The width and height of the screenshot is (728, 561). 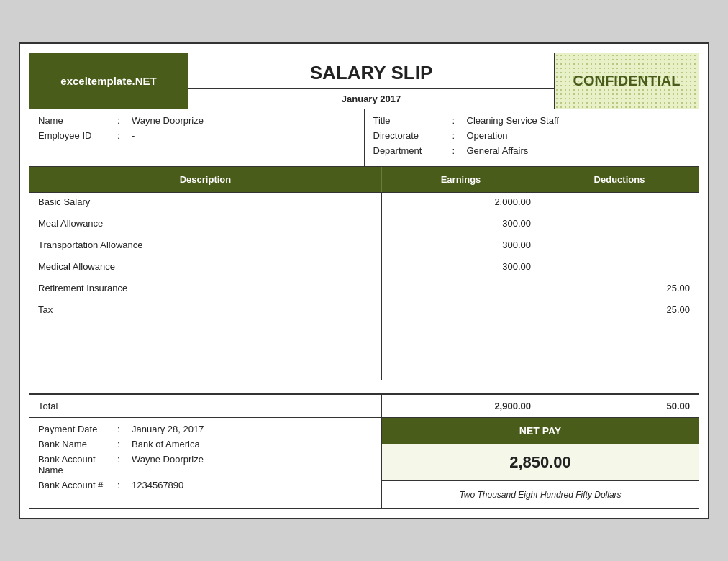 What do you see at coordinates (197, 121) in the screenshot?
I see `name-row: Name : Wayne Doorprize` at bounding box center [197, 121].